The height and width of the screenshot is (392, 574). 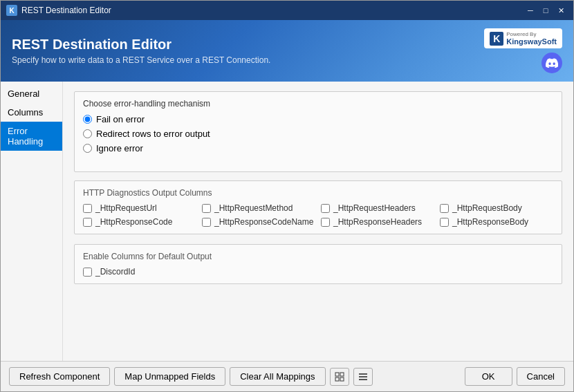 I want to click on radio-ignore-error: Ignore error, so click(x=318, y=148).